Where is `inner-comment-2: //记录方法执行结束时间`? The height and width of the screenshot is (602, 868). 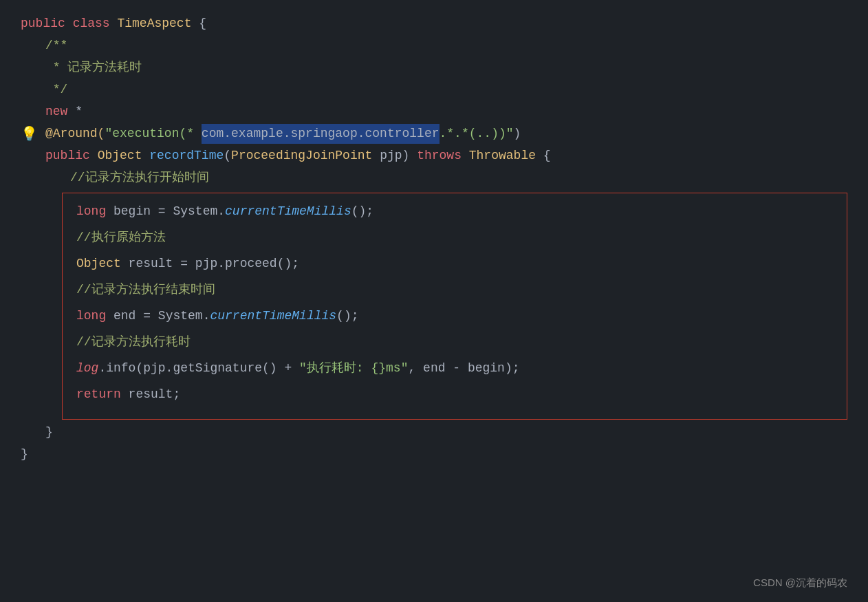
inner-comment-2: //记录方法执行结束时间 is located at coordinates (455, 293).